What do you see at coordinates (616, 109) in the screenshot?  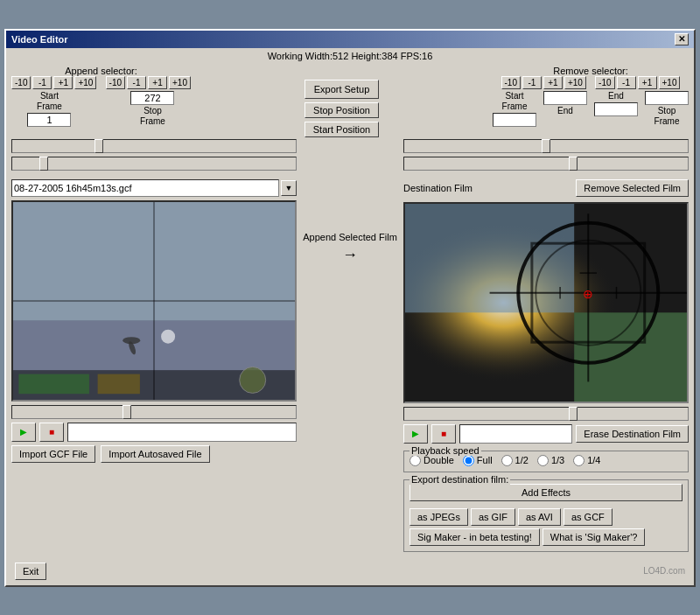 I see `remove-end-input2` at bounding box center [616, 109].